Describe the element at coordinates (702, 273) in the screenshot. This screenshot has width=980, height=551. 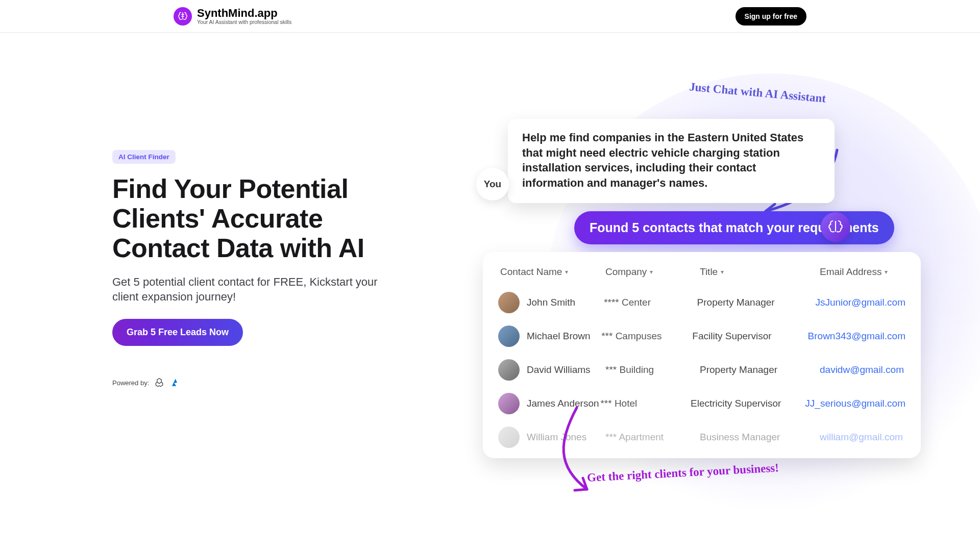
I see `table-header: Contact Name▾ Company▾ Title▾ Email Addr…` at that location.